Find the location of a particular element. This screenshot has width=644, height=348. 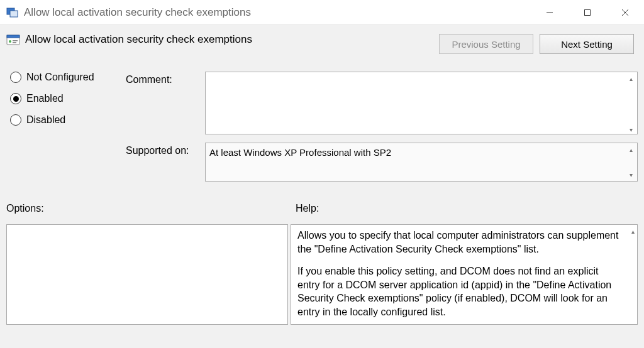

supported-on-text: At least Windows XP Professional with SP… is located at coordinates (421, 162).